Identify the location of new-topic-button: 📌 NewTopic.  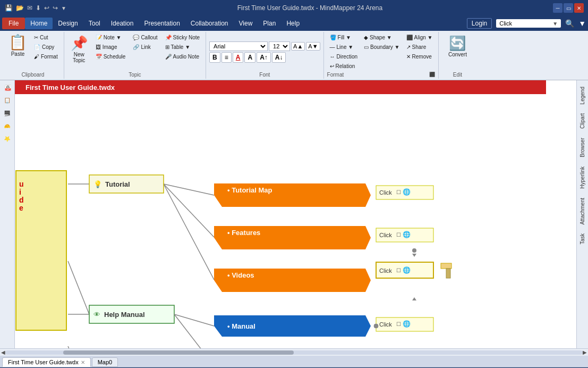
(79, 49).